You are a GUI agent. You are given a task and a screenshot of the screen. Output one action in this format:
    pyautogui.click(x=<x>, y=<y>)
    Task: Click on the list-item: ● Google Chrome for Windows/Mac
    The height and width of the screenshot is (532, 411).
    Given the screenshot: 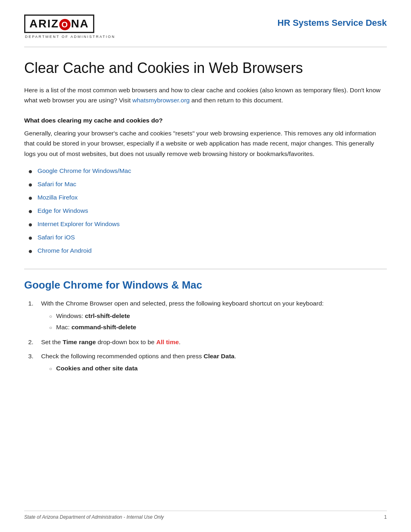 What is the action you would take?
    pyautogui.click(x=208, y=172)
    